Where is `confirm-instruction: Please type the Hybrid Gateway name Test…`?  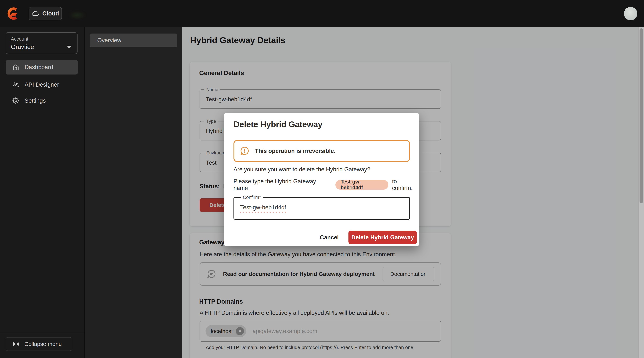 confirm-instruction: Please type the Hybrid Gateway name Test… is located at coordinates (326, 185).